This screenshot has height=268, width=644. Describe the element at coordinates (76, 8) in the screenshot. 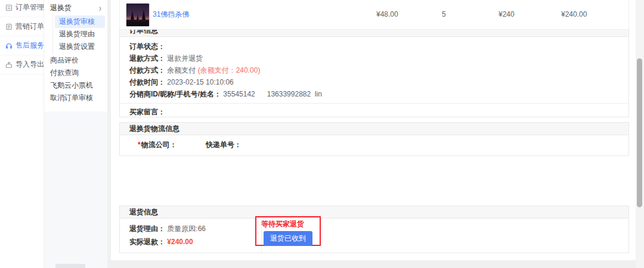

I see `menu-group-returns: 退换货 ›` at that location.